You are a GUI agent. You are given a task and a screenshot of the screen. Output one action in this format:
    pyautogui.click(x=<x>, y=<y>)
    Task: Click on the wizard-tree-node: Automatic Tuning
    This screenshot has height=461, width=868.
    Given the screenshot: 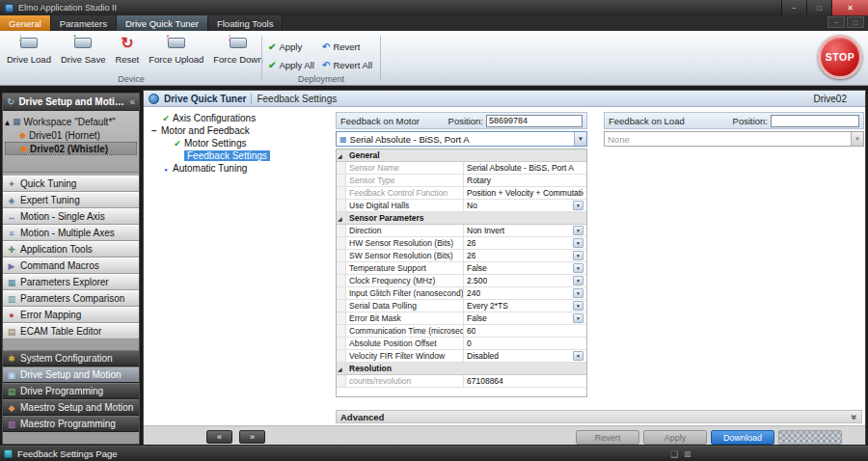 What is the action you would take?
    pyautogui.click(x=241, y=168)
    